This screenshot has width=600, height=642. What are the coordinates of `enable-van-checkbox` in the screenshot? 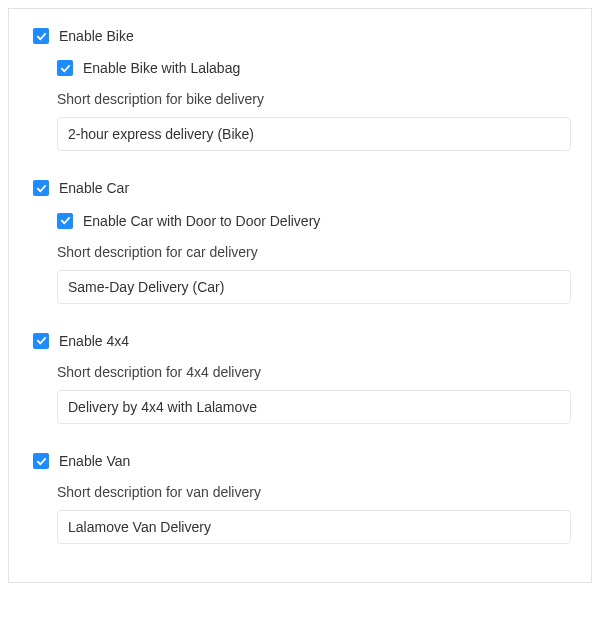 It's located at (41, 461).